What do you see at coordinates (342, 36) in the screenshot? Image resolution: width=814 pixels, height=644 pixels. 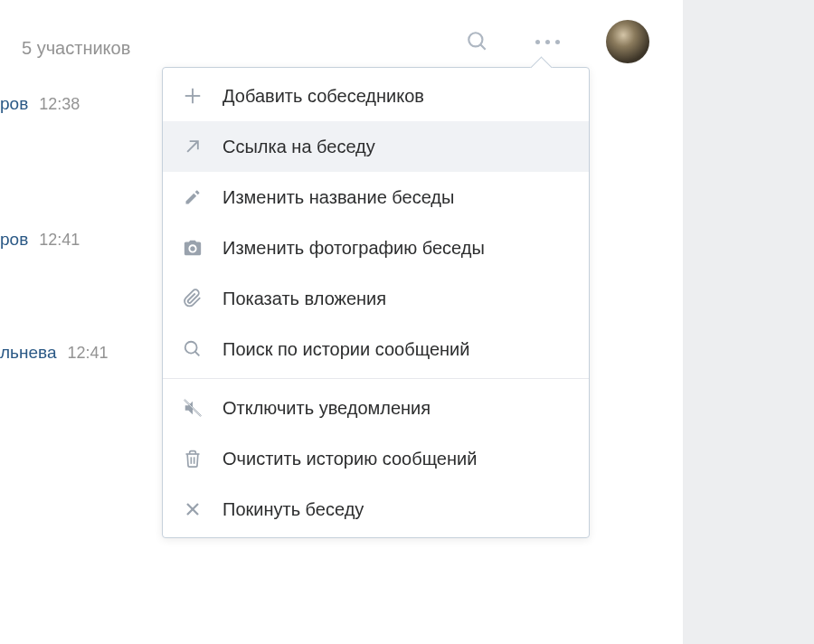 I see `chat-header: 5 участников` at bounding box center [342, 36].